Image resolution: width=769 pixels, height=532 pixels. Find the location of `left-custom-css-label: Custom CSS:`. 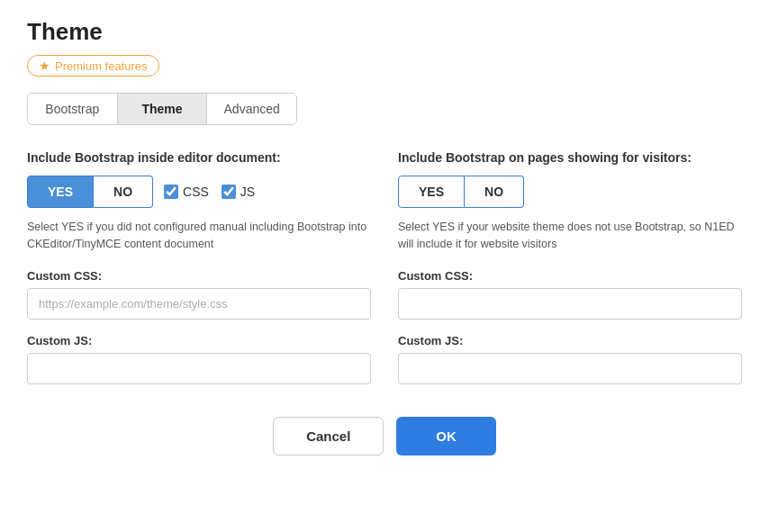

left-custom-css-label: Custom CSS: is located at coordinates (199, 275).